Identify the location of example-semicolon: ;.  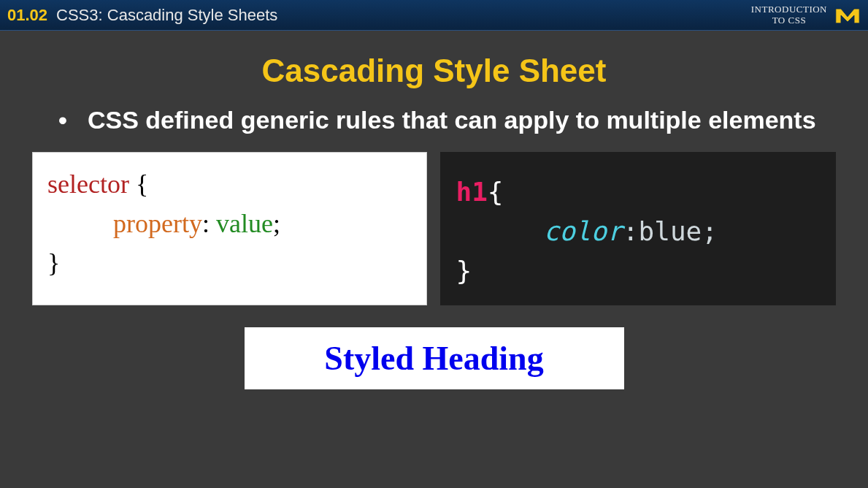
(710, 231).